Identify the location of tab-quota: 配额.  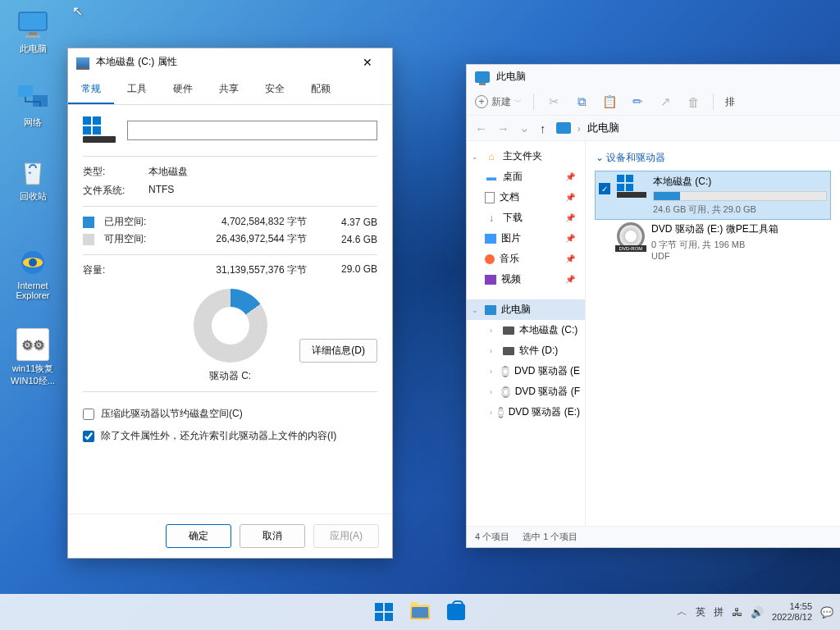
(321, 90).